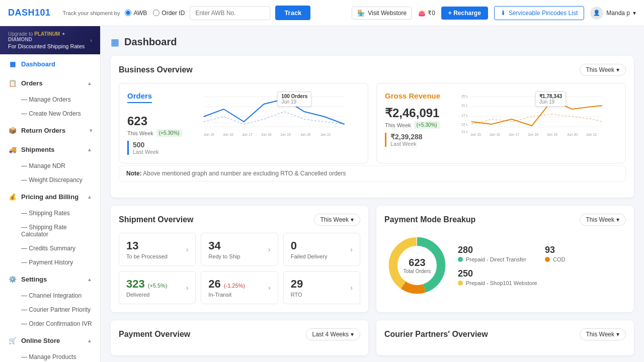 The width and height of the screenshot is (644, 362). What do you see at coordinates (427, 13) in the screenshot?
I see `balance-pill: 👛 ₹0` at bounding box center [427, 13].